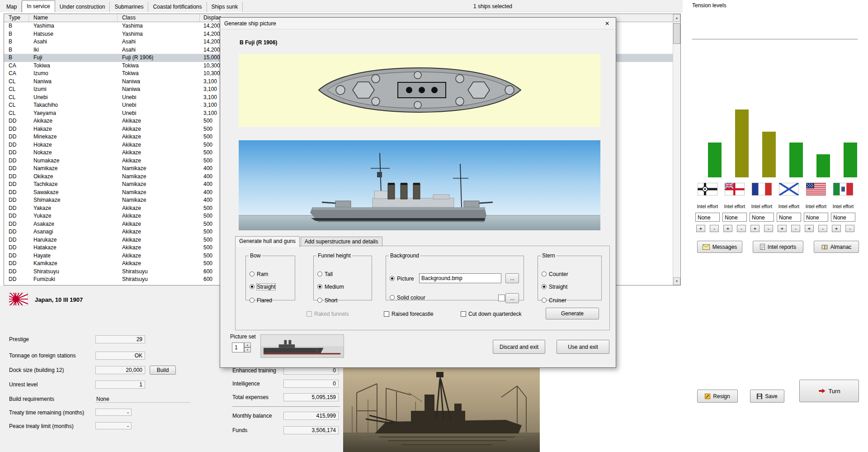  I want to click on radio-label: Straight, so click(558, 287).